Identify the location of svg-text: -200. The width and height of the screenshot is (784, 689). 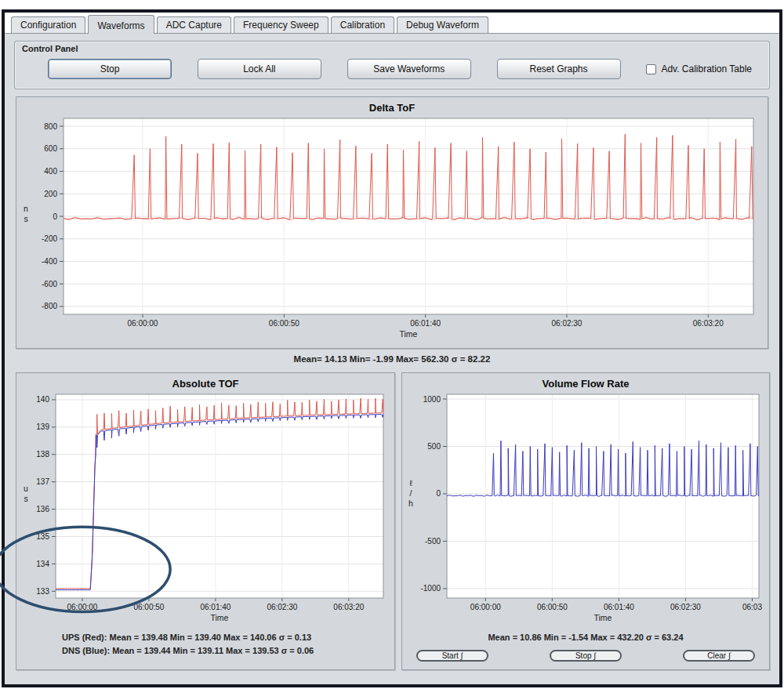
(49, 238).